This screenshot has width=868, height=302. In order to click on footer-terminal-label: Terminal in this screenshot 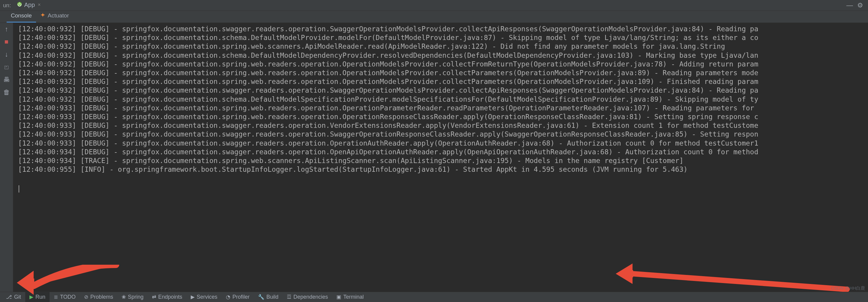, I will do `click(353, 297)`.